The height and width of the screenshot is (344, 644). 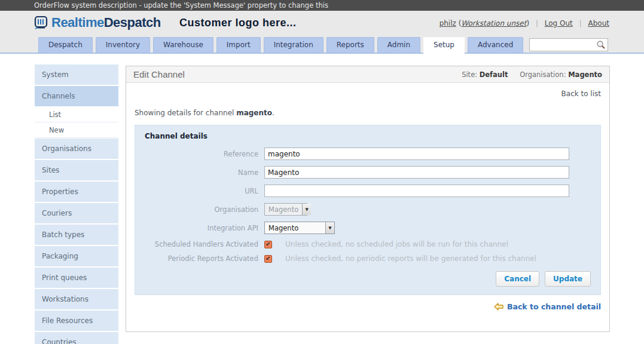 I want to click on brand-name-realtime: Realtime, so click(x=78, y=23).